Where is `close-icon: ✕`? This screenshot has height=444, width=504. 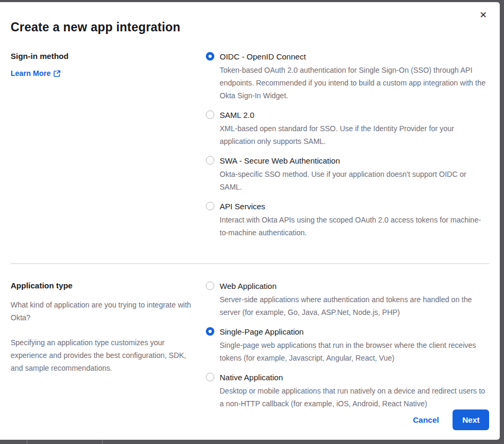 close-icon: ✕ is located at coordinates (483, 15).